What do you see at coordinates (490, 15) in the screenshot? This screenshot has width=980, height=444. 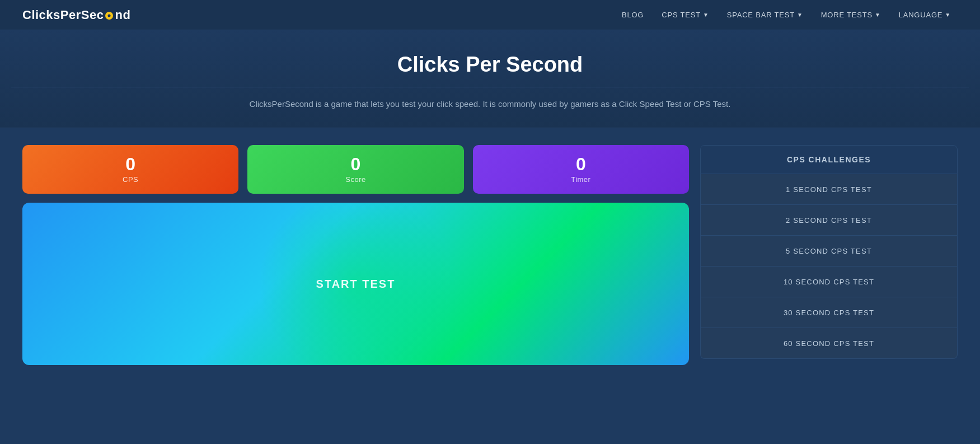 I see `navbar: ClicksPerSecnd BLOG CPS TEST ▼ SPACE BAR…` at bounding box center [490, 15].